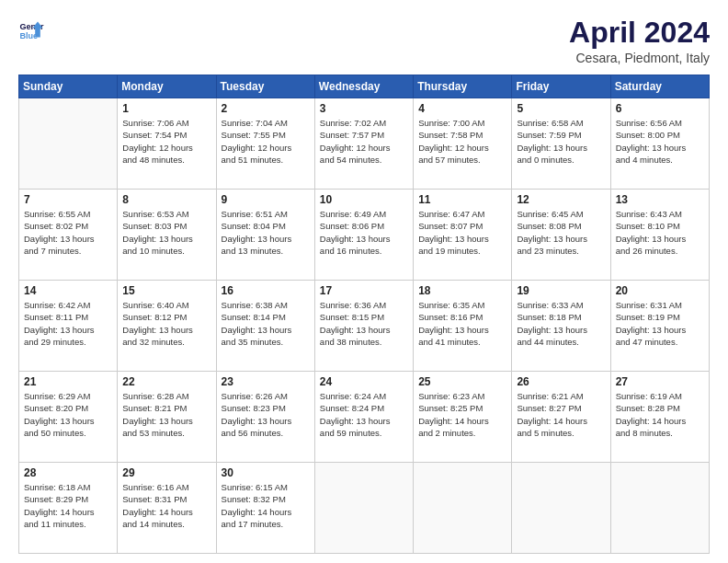 Image resolution: width=728 pixels, height=563 pixels. What do you see at coordinates (167, 86) in the screenshot?
I see `header-monday: Monday` at bounding box center [167, 86].